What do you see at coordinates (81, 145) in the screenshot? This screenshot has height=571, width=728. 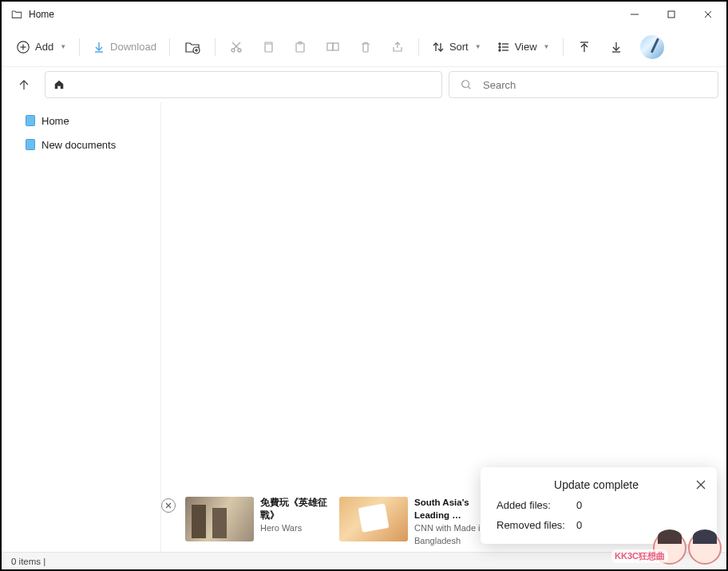 I see `sidebar-item-new-documents: New documents` at bounding box center [81, 145].